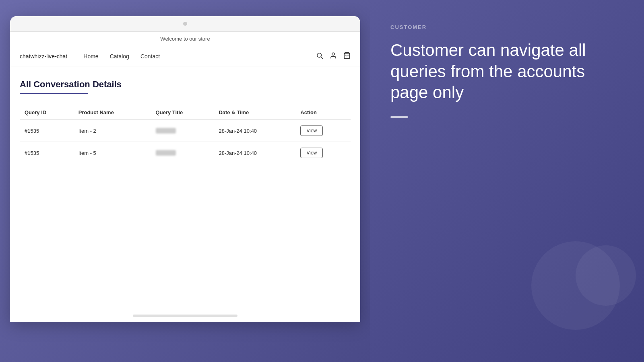 The width and height of the screenshot is (644, 362). Describe the element at coordinates (185, 24) in the screenshot. I see `browser-dot` at that location.